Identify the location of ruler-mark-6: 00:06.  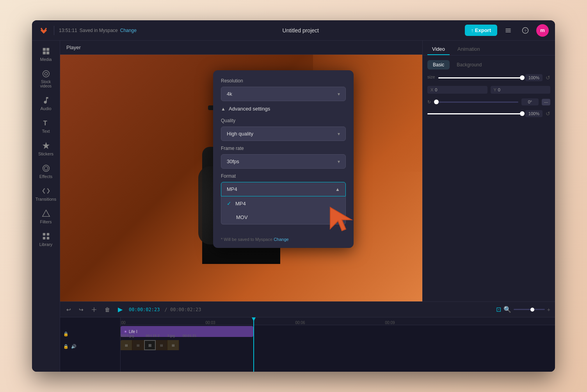
(300, 323).